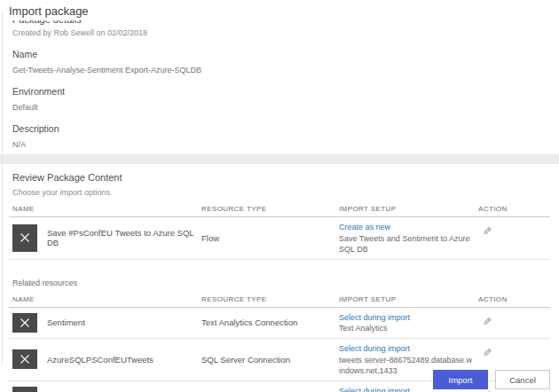 This screenshot has height=392, width=559. Describe the element at coordinates (124, 238) in the screenshot. I see `resource-name: Save #PsConfEU Tweets to Azure SQL DB` at that location.